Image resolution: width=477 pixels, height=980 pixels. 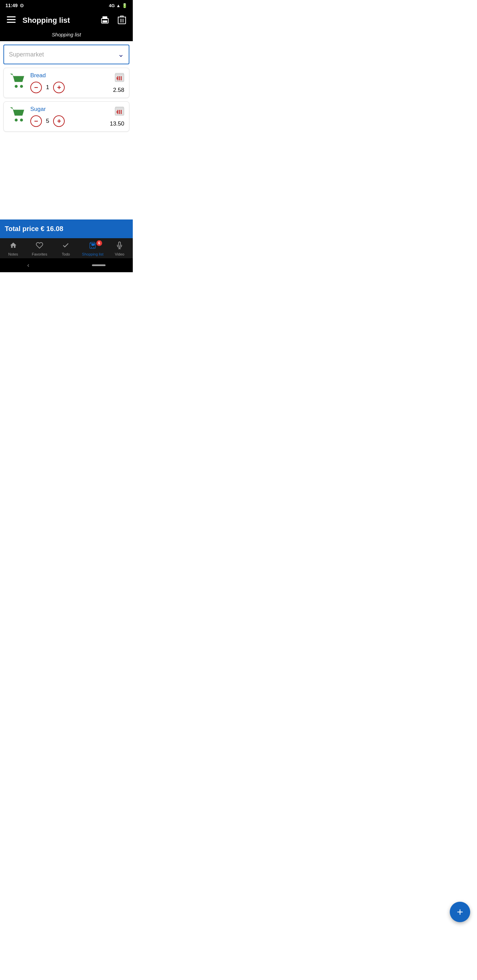 What do you see at coordinates (11, 5) in the screenshot?
I see `status-time: 11:49` at bounding box center [11, 5].